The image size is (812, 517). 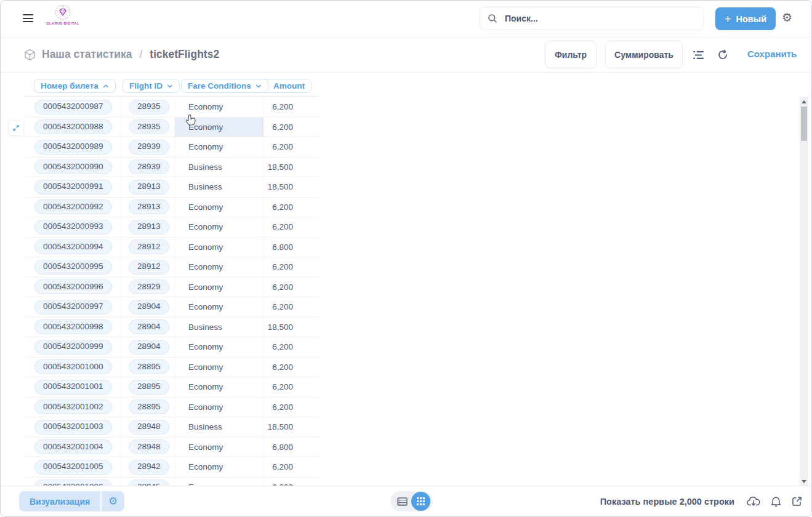 What do you see at coordinates (219, 167) in the screenshot?
I see `cell-fare-conditions: Business` at bounding box center [219, 167].